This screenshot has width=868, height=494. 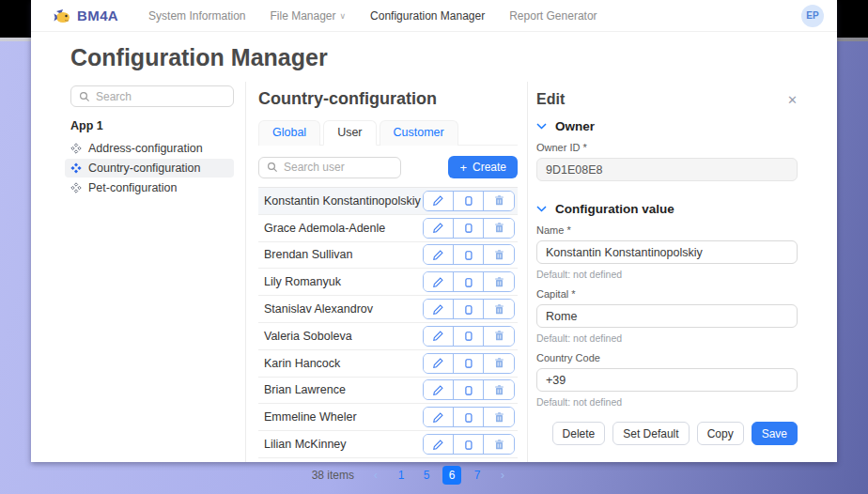 I want to click on nav-configuration-manager: Configuration Manager, so click(x=427, y=16).